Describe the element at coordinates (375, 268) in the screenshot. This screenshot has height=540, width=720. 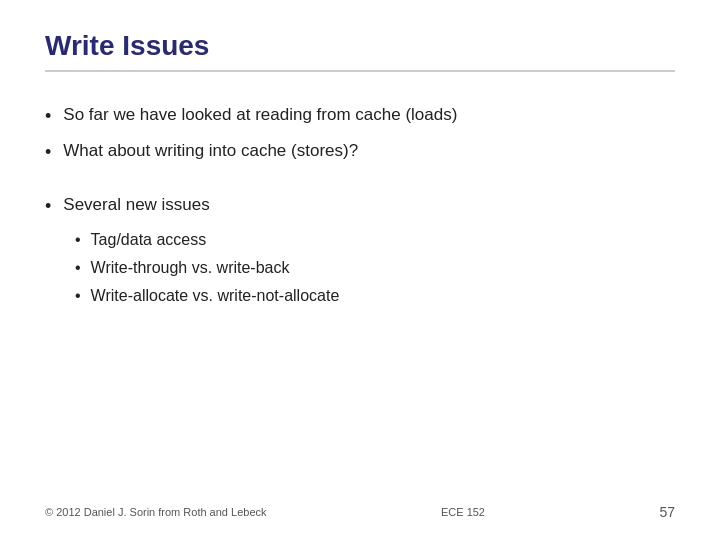
I see `sub-bullet-item-2: • Write-through vs. write-back` at that location.